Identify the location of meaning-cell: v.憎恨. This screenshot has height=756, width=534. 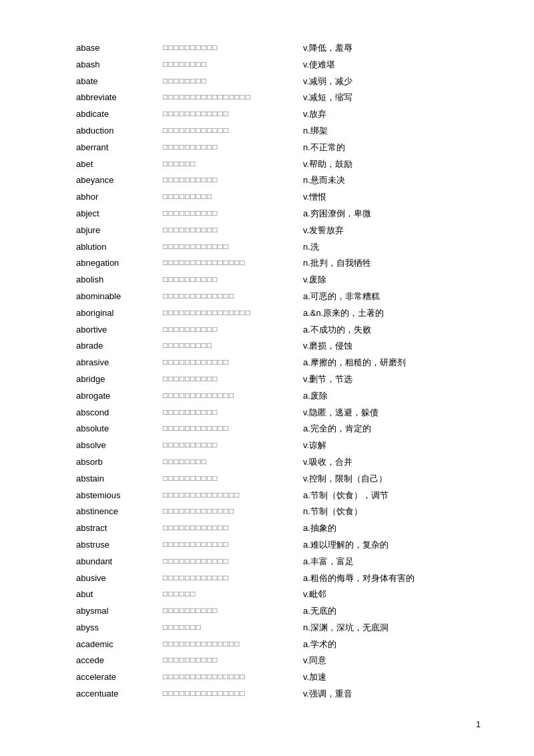
(390, 198).